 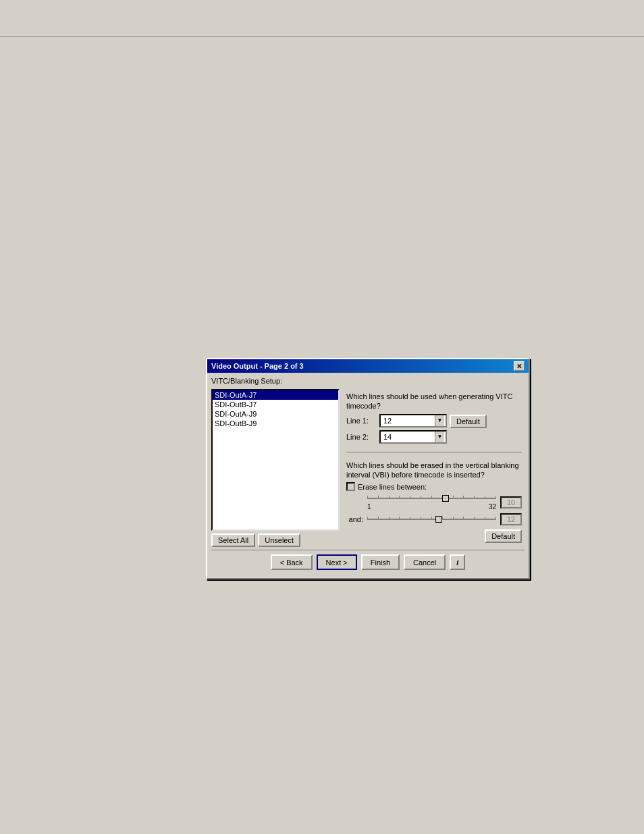 I want to click on list-item-2: SDI-OutA-J9, so click(x=275, y=414).